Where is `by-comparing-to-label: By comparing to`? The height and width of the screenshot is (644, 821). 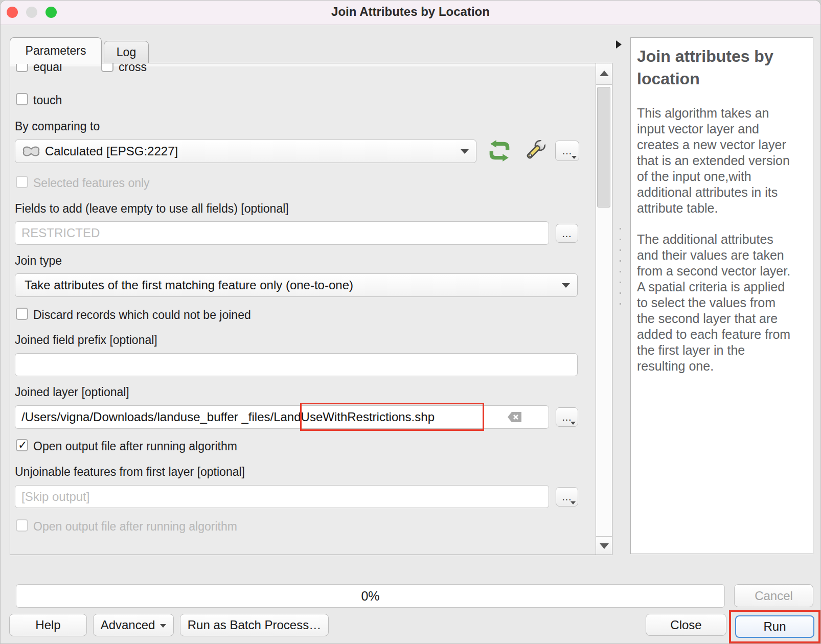 by-comparing-to-label: By comparing to is located at coordinates (57, 127).